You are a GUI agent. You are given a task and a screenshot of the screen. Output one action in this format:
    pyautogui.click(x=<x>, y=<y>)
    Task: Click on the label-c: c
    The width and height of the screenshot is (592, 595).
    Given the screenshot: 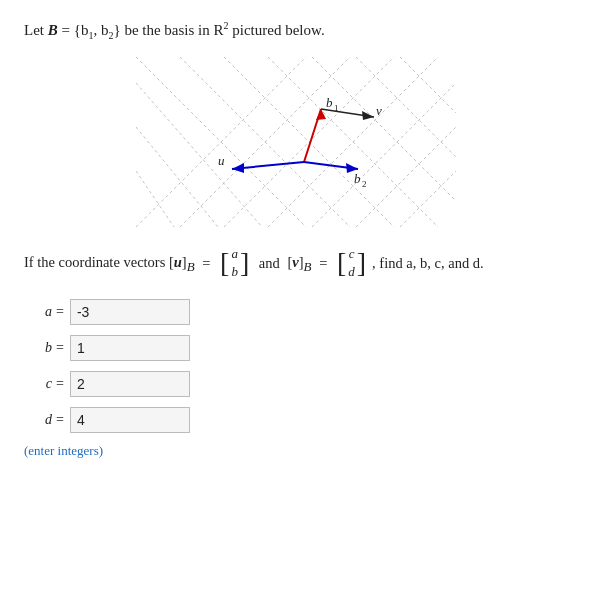 What is the action you would take?
    pyautogui.click(x=38, y=384)
    